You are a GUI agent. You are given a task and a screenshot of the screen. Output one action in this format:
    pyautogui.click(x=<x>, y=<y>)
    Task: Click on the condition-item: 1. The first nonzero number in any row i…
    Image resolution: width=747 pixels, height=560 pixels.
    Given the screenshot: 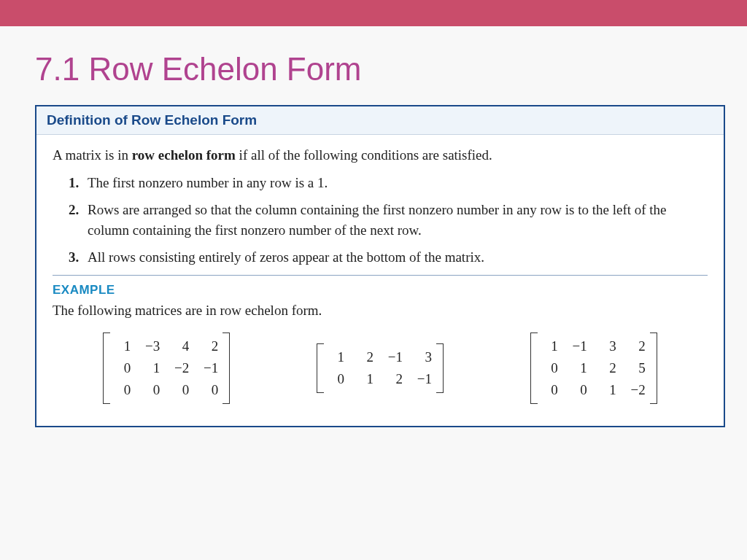 What is the action you would take?
    pyautogui.click(x=388, y=183)
    